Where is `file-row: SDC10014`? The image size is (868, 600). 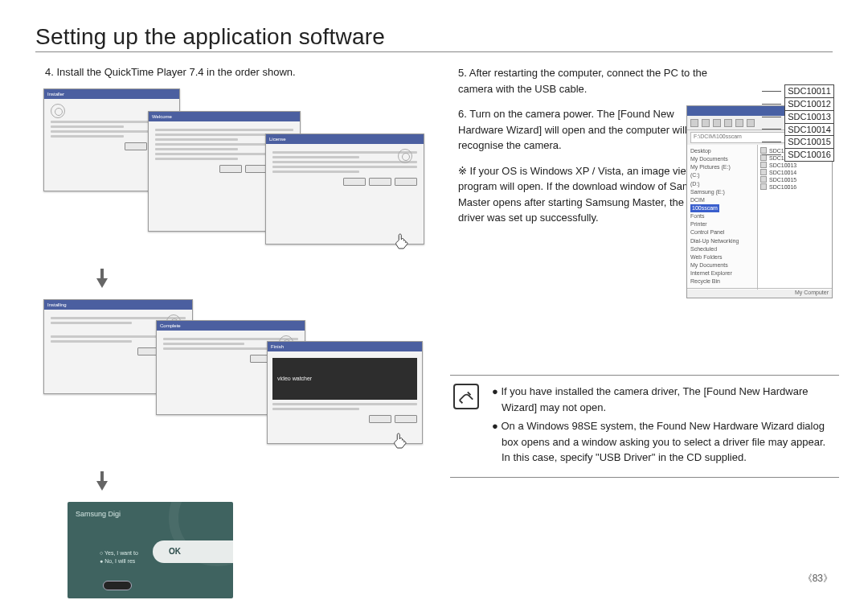
file-row: SDC10014 is located at coordinates (795, 172).